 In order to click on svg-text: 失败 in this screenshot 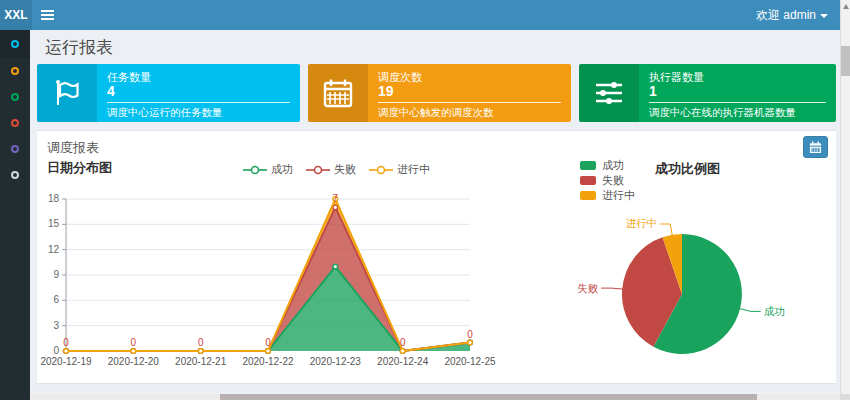, I will do `click(588, 288)`.